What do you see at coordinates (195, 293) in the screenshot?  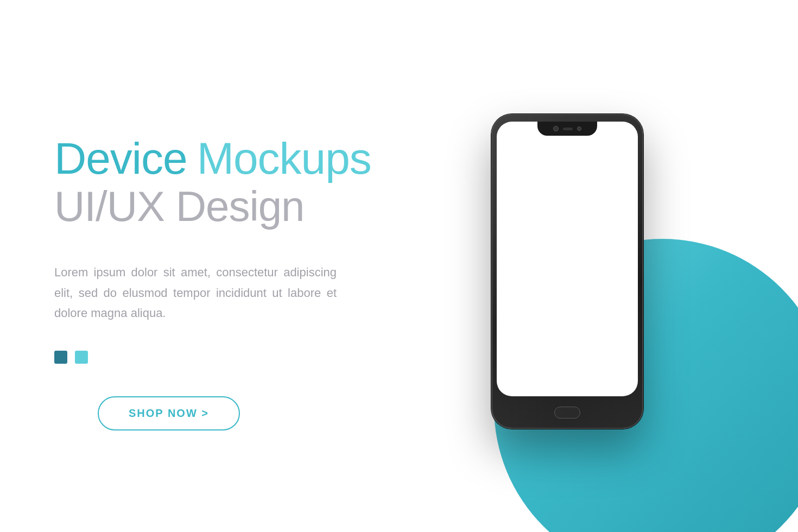 I see `body-text: Lorem ipsum dolor sit amet, consectetur …` at bounding box center [195, 293].